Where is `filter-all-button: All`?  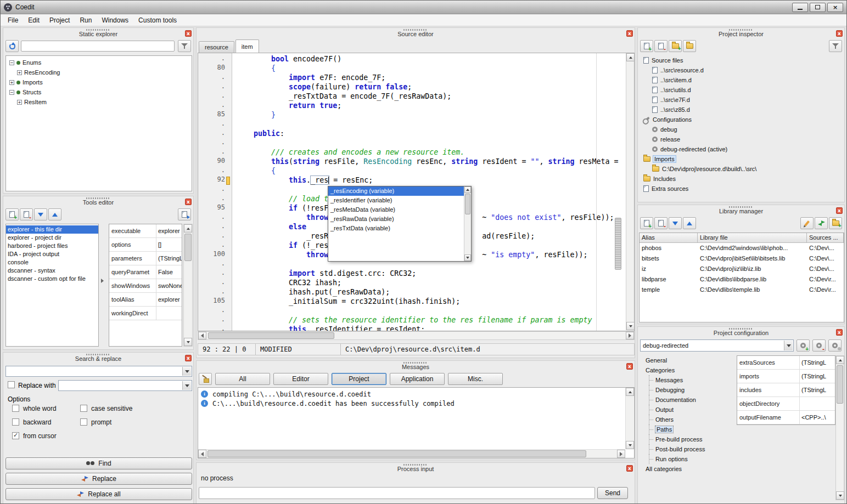 filter-all-button: All is located at coordinates (243, 379).